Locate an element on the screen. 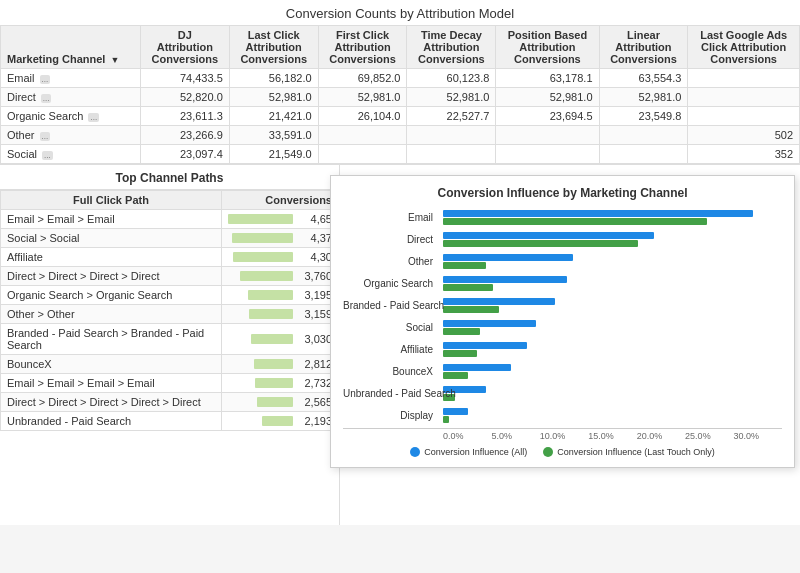 The image size is (800, 573). chart-channel-label: Unbranded - Paid Search is located at coordinates (391, 394).